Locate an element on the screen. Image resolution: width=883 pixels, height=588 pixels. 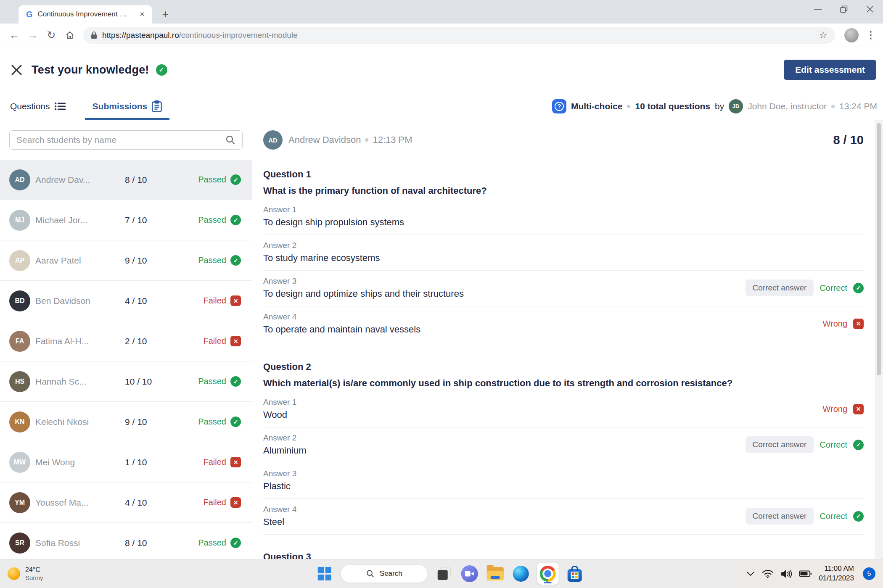
status-label: Passed is located at coordinates (212, 543).